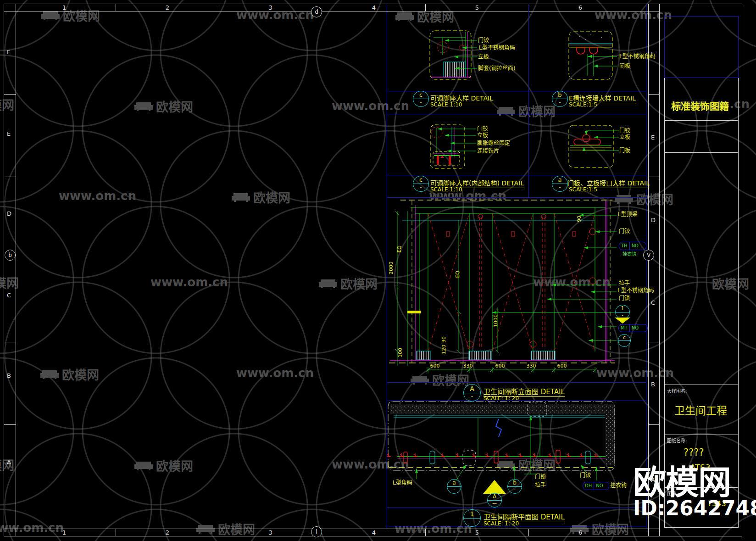 The height and width of the screenshot is (541, 756). I want to click on title-block-rule, so click(701, 152).